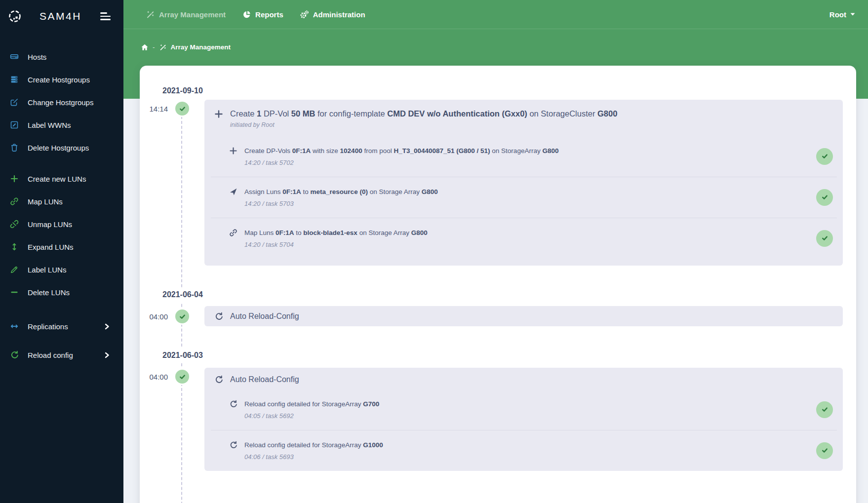  I want to click on paper-plane-icon, so click(233, 192).